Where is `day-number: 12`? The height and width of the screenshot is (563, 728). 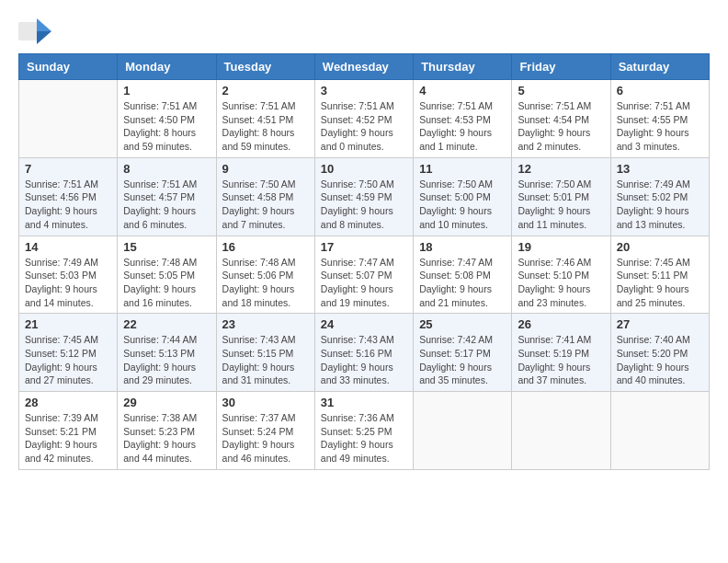
day-number: 12 is located at coordinates (561, 169).